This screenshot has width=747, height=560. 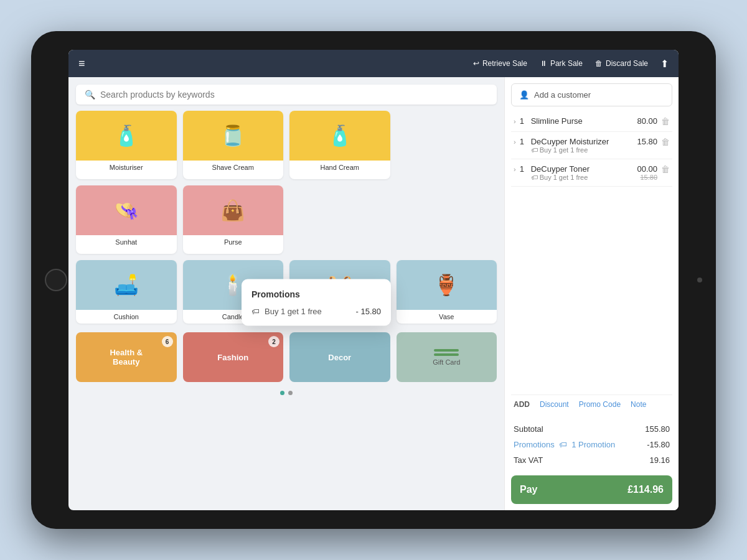 I want to click on promo-row: 🏷 Buy 1 get 1 free - 15.80, so click(x=316, y=311).